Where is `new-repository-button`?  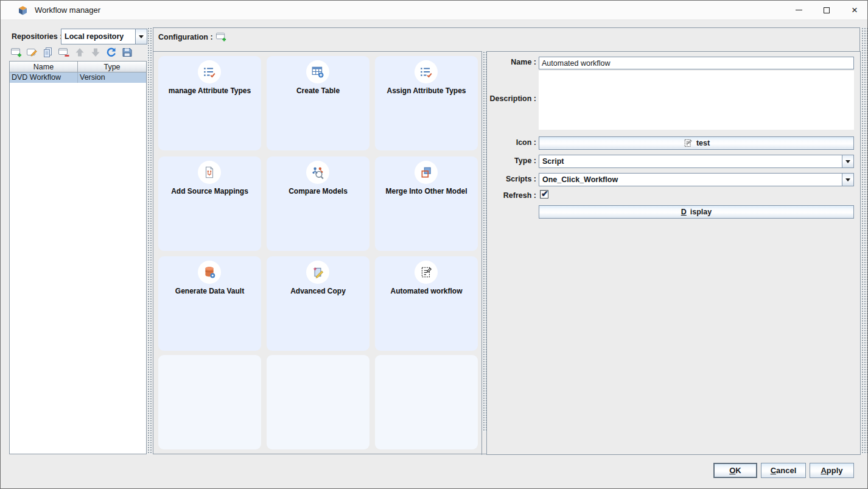
new-repository-button is located at coordinates (16, 52).